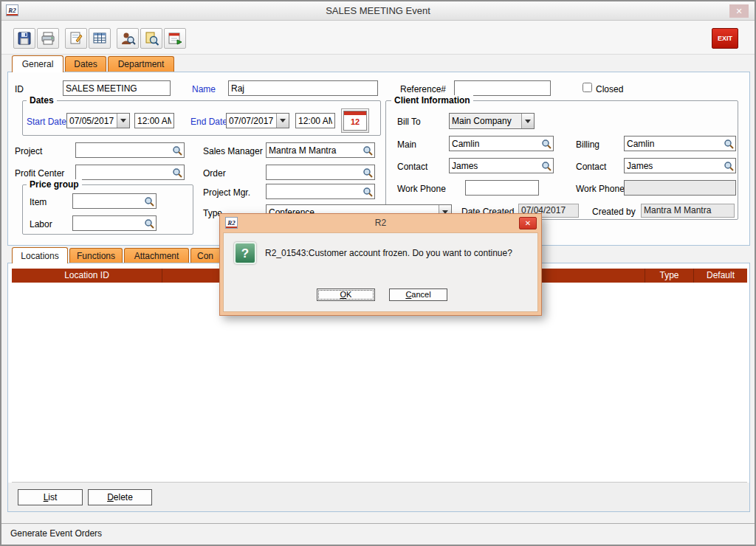 The width and height of the screenshot is (756, 546). Describe the element at coordinates (729, 165) in the screenshot. I see `contact2-search-button` at that location.